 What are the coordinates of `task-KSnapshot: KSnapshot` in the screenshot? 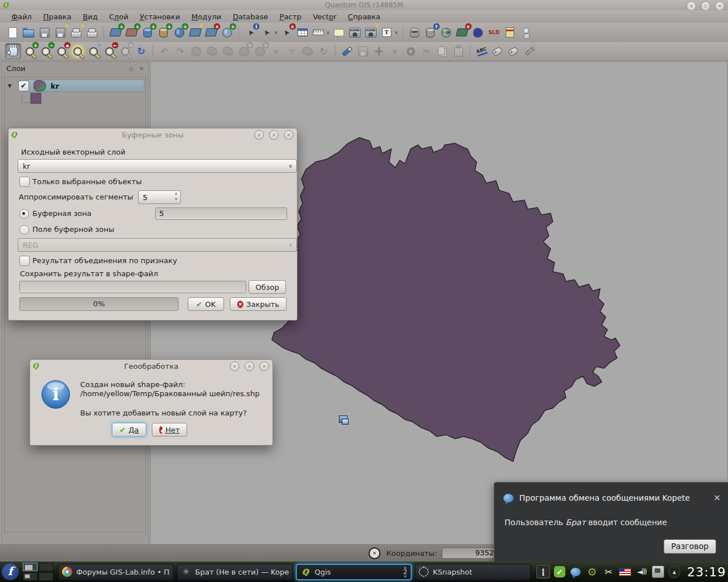 It's located at (473, 572).